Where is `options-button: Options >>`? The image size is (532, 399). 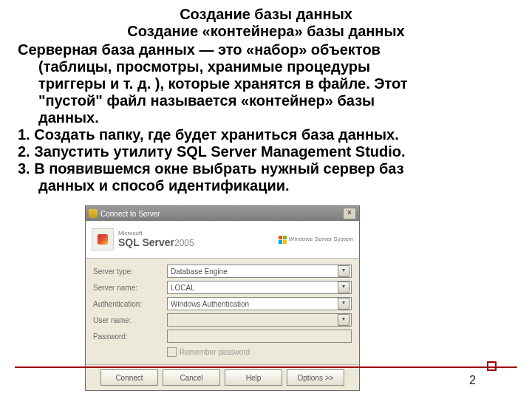 options-button: Options >> is located at coordinates (316, 378).